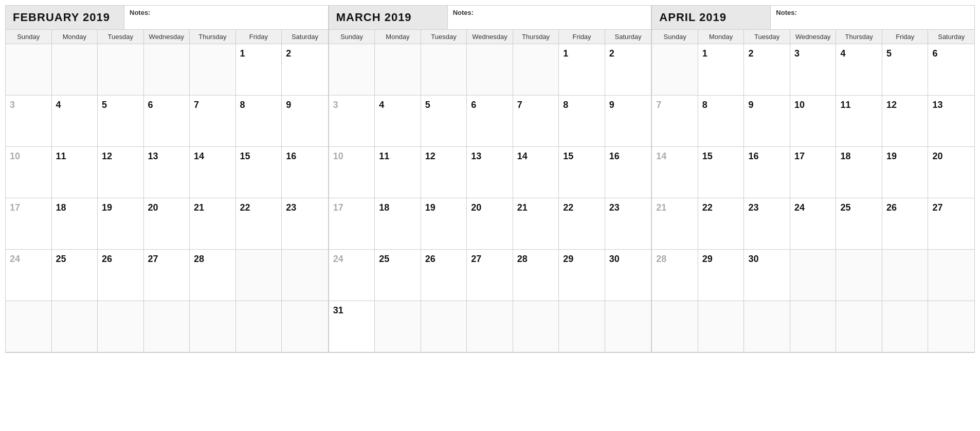 The width and height of the screenshot is (980, 431). What do you see at coordinates (490, 224) in the screenshot?
I see `march-day-cell: 20` at bounding box center [490, 224].